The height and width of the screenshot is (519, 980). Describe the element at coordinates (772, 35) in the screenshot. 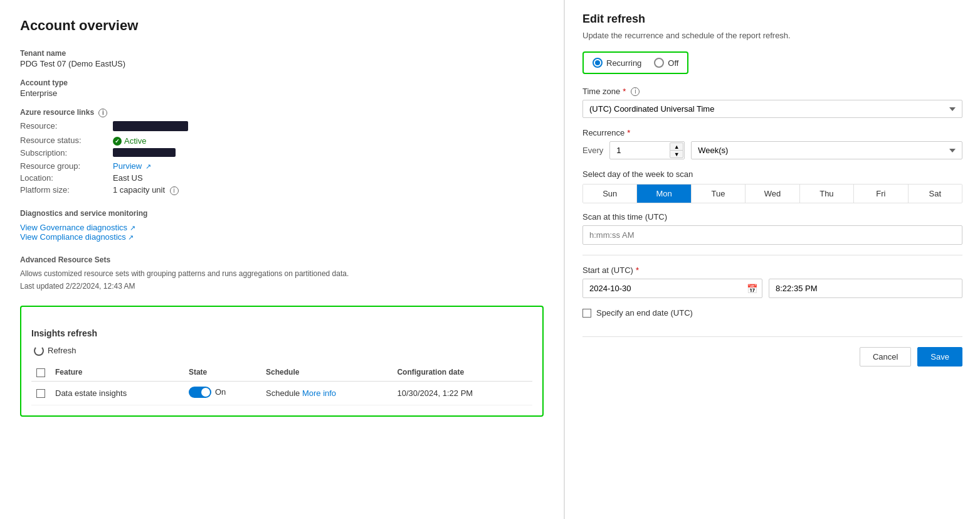

I see `panel-subtitle: Update the recurrence and schedule of th…` at that location.